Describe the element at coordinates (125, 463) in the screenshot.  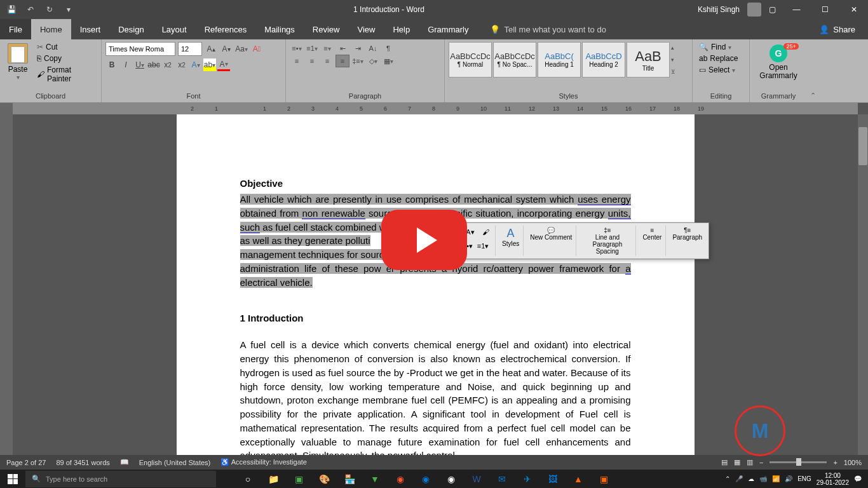
I see `status-spellcheck-icon: 📖` at that location.